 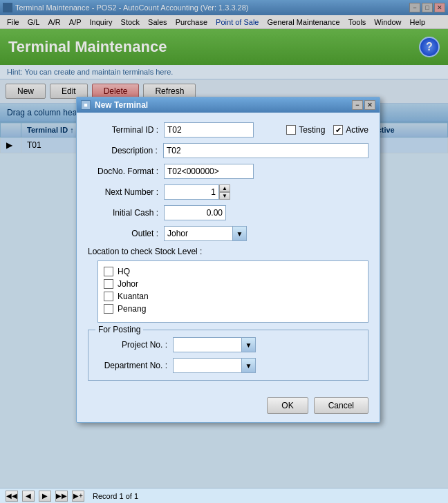 What do you see at coordinates (306, 130) in the screenshot?
I see `testing-checkbox-group: Testing` at bounding box center [306, 130].